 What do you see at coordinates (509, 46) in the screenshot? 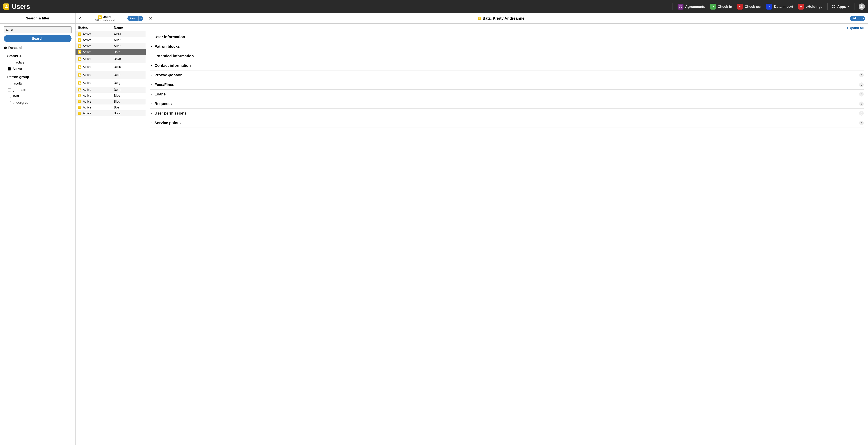
I see `accordion-label: Patron blocks` at bounding box center [509, 46].